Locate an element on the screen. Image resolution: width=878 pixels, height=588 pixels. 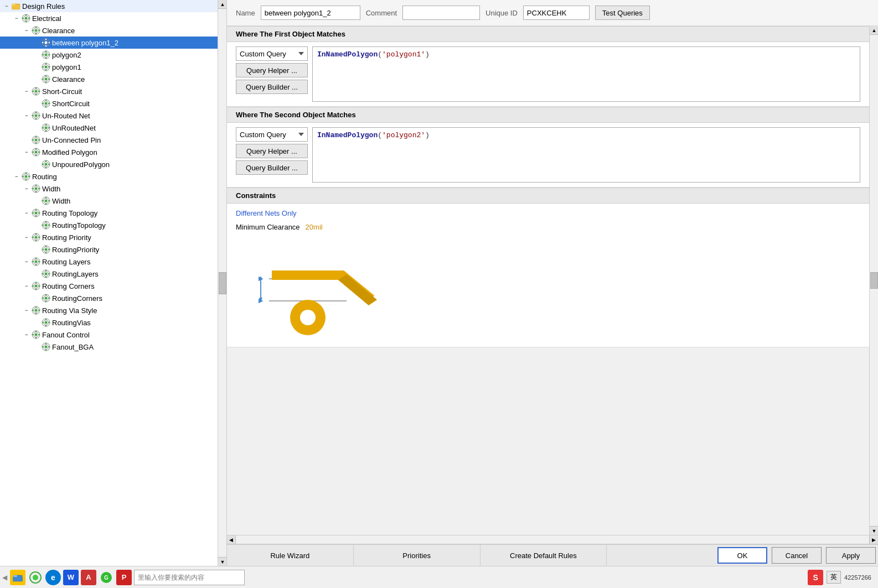
tree-item-fanout-bga: Fanout_BGA is located at coordinates (109, 347).